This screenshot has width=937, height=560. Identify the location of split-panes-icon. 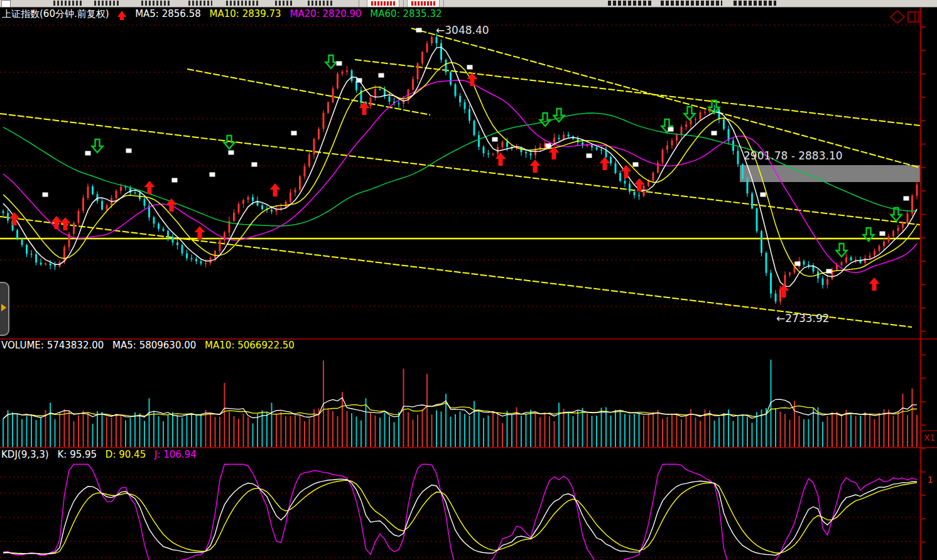
(913, 17).